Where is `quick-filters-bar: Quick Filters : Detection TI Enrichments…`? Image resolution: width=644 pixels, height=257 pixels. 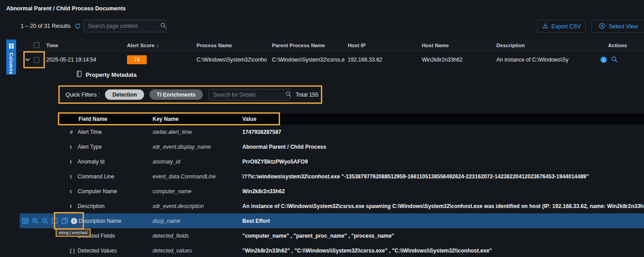 quick-filters-bar: Quick Filters : Detection TI Enrichments… is located at coordinates (190, 94).